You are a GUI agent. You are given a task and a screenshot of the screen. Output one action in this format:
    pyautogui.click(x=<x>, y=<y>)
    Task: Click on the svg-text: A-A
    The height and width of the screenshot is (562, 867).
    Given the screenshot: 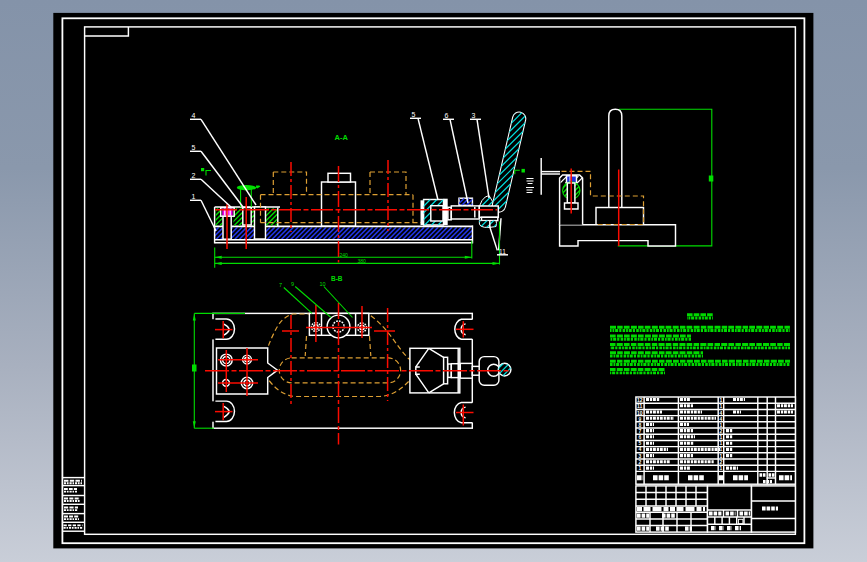 What is the action you would take?
    pyautogui.click(x=342, y=138)
    